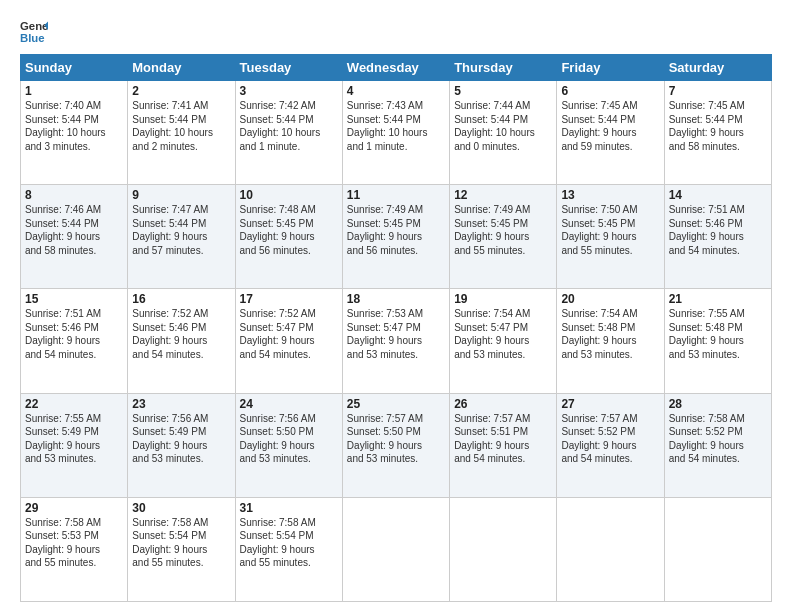 The image size is (792, 612). Describe the element at coordinates (170, 230) in the screenshot. I see `day-info: Sunrise: 7:47 AMSunset: 5:44 PMDaylight:…` at that location.